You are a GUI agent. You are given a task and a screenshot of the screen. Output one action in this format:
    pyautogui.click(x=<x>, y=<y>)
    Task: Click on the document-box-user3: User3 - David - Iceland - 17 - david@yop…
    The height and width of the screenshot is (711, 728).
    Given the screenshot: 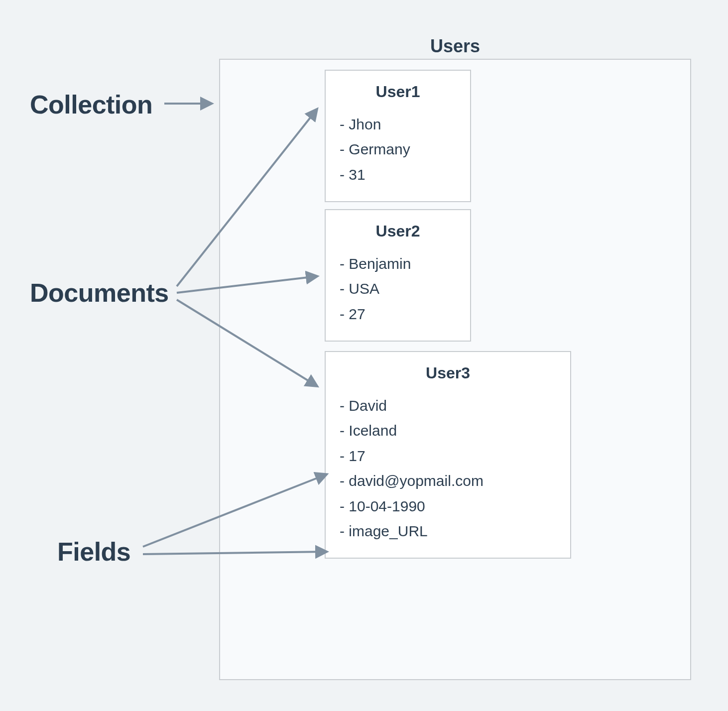 What is the action you would take?
    pyautogui.click(x=448, y=455)
    